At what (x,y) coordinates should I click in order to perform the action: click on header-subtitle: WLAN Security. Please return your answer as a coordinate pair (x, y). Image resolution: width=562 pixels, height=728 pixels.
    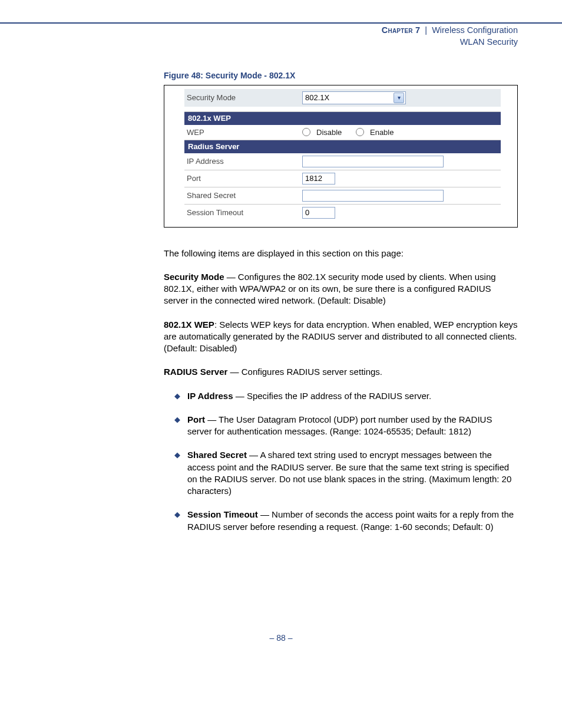
    Looking at the image, I should click on (489, 42).